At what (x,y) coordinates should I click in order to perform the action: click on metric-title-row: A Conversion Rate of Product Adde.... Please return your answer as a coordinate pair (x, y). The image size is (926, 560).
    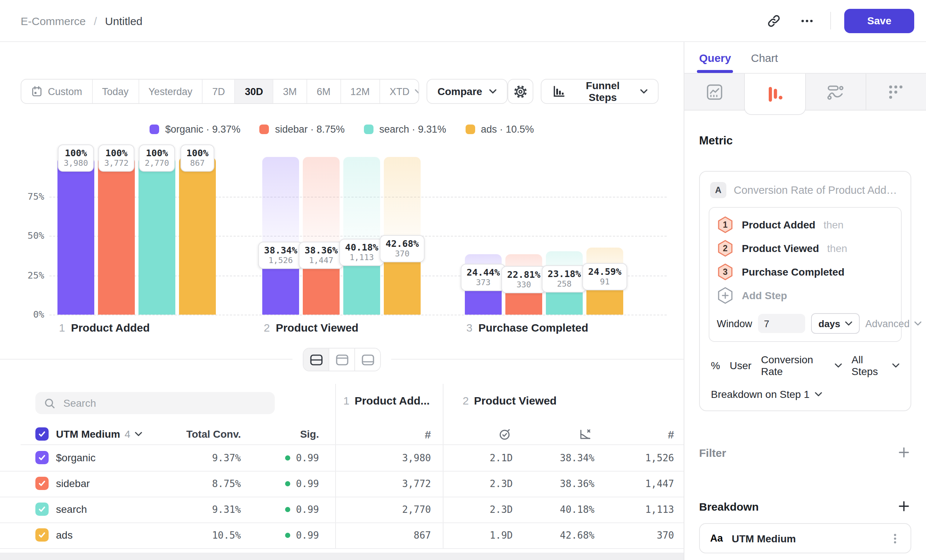
    Looking at the image, I should click on (805, 189).